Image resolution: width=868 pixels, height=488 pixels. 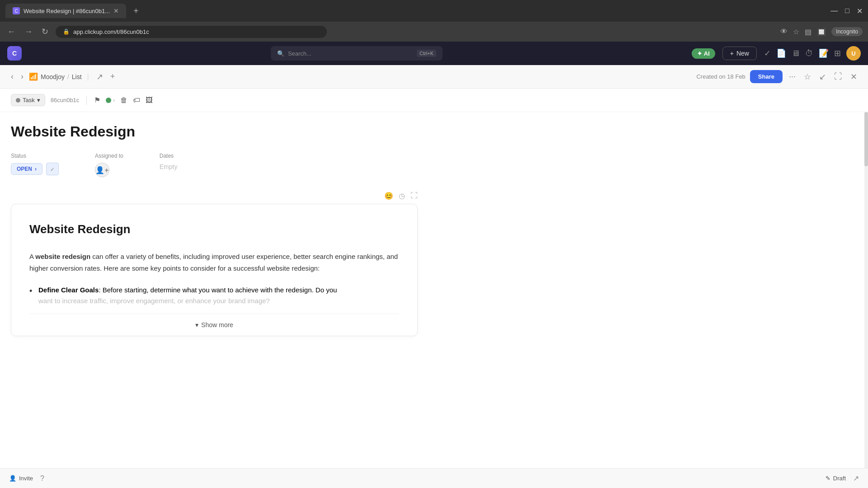 I want to click on forward-button: →, so click(x=28, y=32).